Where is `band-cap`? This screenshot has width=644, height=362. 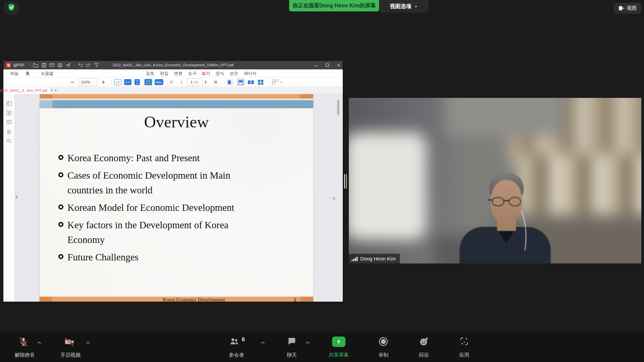
band-cap is located at coordinates (307, 299).